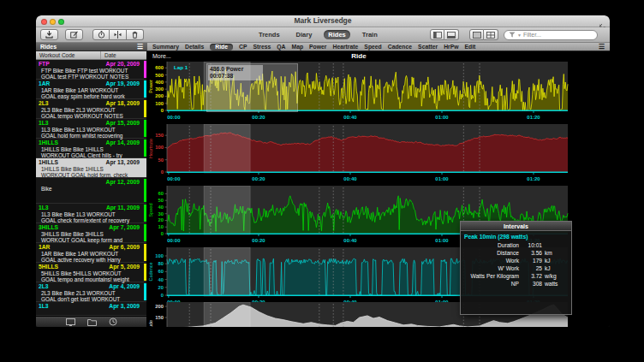 The width and height of the screenshot is (644, 362). I want to click on ride-row: 1L3Apr 3, 2009, so click(91, 309).